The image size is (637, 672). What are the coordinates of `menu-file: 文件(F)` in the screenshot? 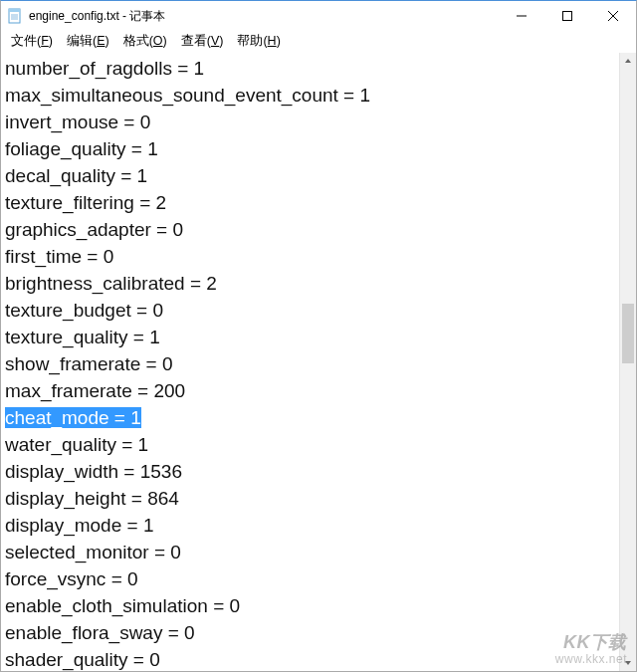 It's located at (32, 42).